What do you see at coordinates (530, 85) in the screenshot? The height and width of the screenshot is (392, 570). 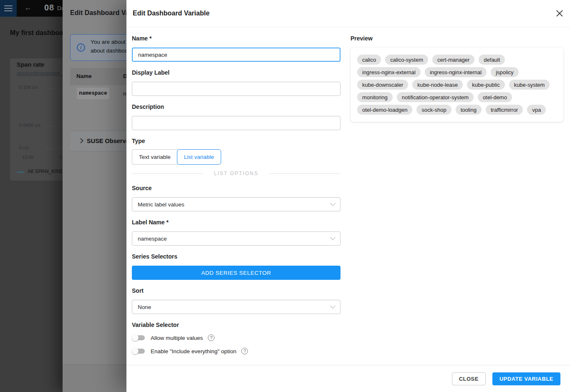 I see `preview-chip: kube-system` at bounding box center [530, 85].